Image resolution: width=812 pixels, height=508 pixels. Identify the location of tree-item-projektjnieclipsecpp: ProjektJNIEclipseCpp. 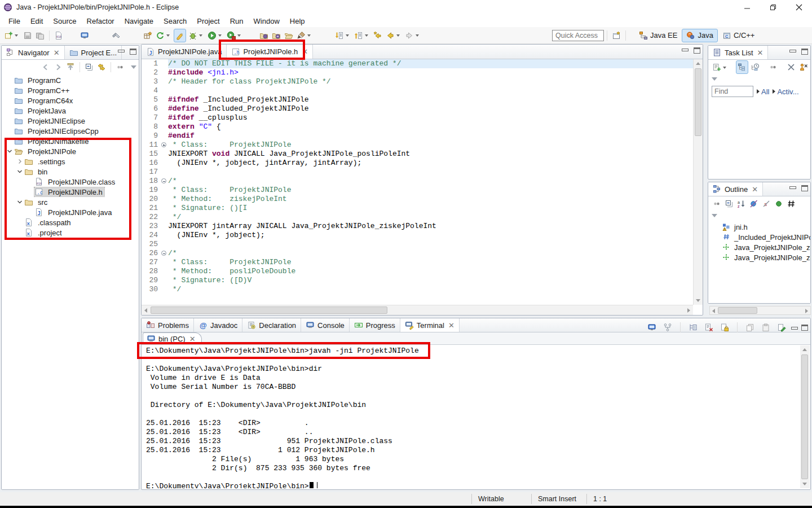
(70, 131).